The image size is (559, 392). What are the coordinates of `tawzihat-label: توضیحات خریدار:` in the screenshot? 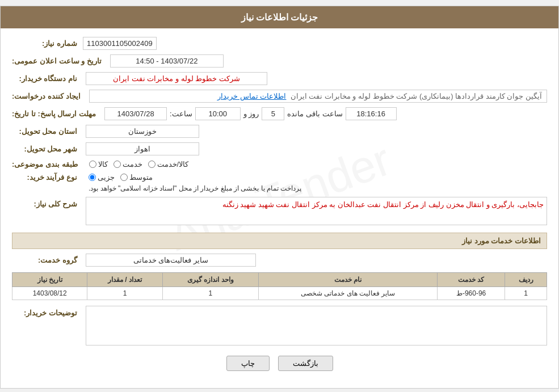 It's located at (46, 313).